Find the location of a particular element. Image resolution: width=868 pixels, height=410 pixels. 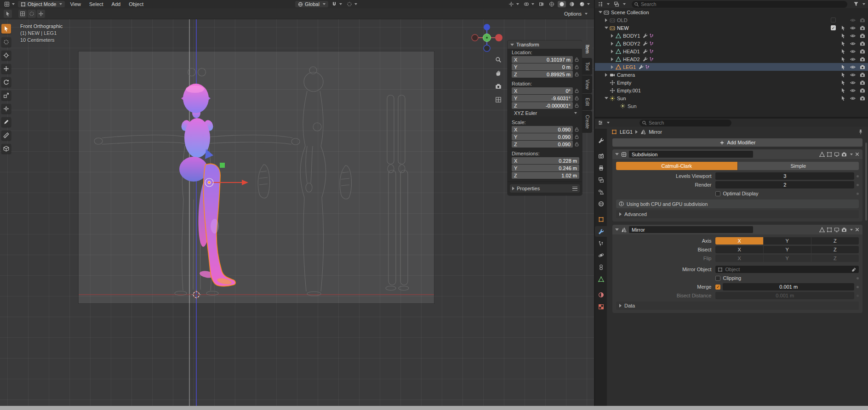

optimal-display-checkbox is located at coordinates (718, 194).